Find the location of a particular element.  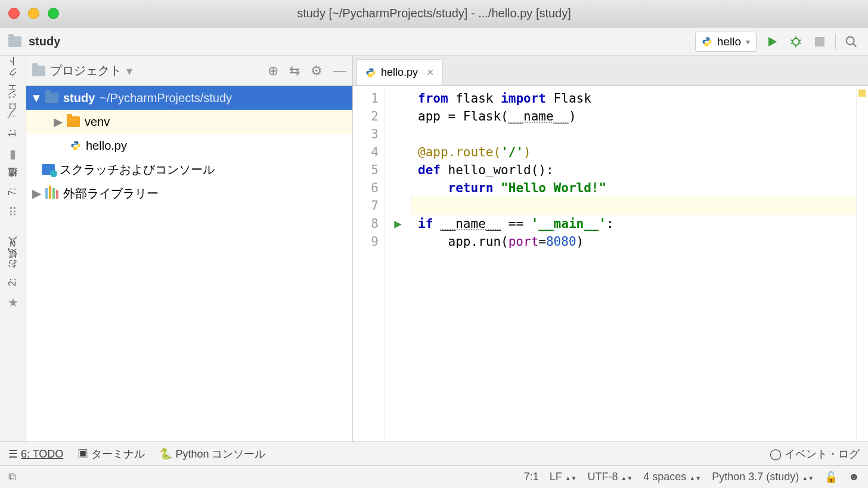

tree-root-path: ~/PycharmProjects/study is located at coordinates (166, 98).